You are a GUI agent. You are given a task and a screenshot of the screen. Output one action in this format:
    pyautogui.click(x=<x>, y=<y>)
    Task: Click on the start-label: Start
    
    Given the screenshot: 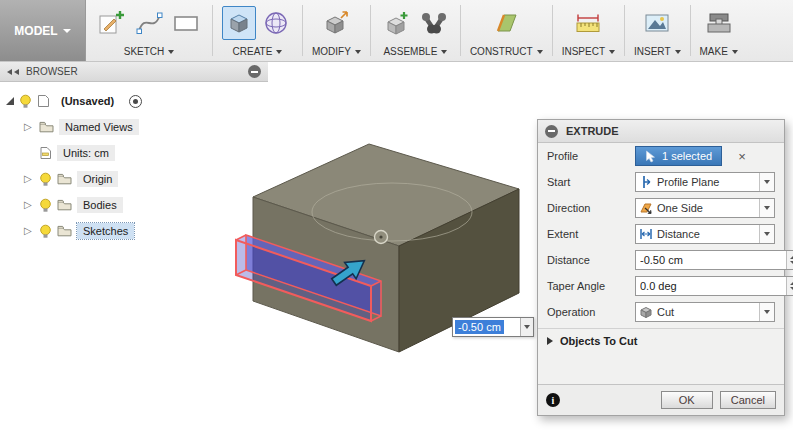 What is the action you would take?
    pyautogui.click(x=589, y=182)
    